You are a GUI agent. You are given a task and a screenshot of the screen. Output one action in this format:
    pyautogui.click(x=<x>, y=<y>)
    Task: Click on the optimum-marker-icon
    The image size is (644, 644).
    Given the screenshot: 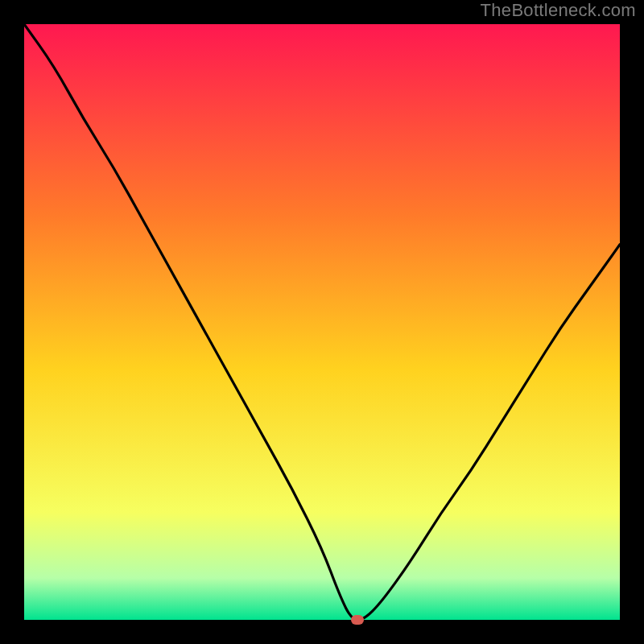 What is the action you would take?
    pyautogui.click(x=357, y=620)
    